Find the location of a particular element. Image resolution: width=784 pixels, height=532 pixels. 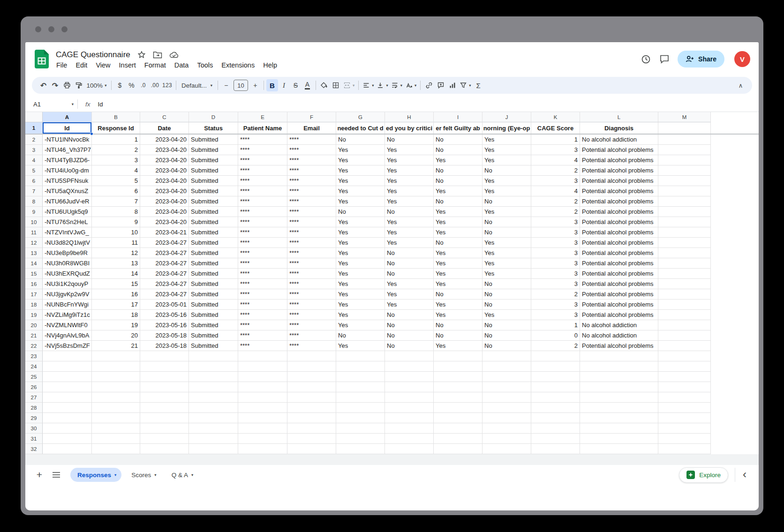

cell-C21: 2023-05-18 is located at coordinates (165, 336).